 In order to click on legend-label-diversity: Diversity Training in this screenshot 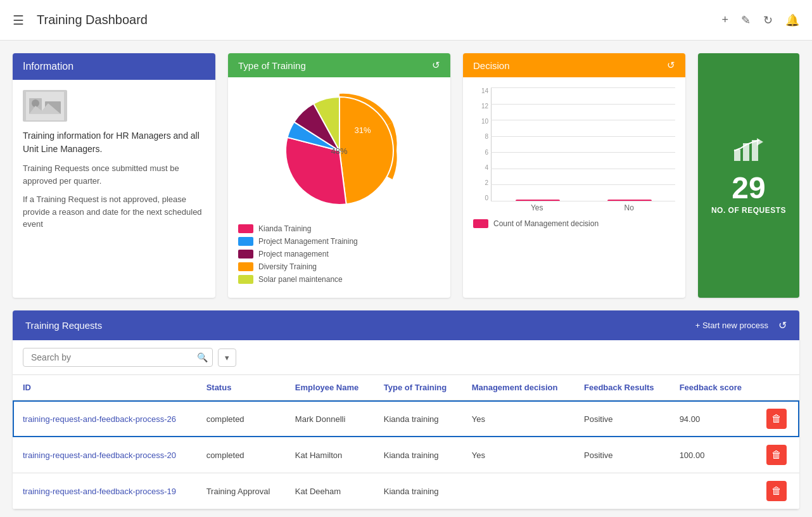, I will do `click(288, 267)`.